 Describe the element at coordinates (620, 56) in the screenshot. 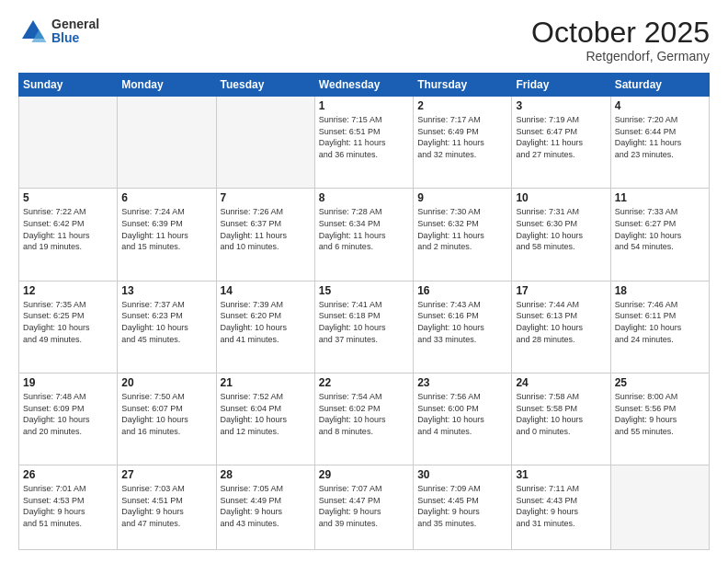

I see `location-subtitle: Retgendorf, Germany` at that location.